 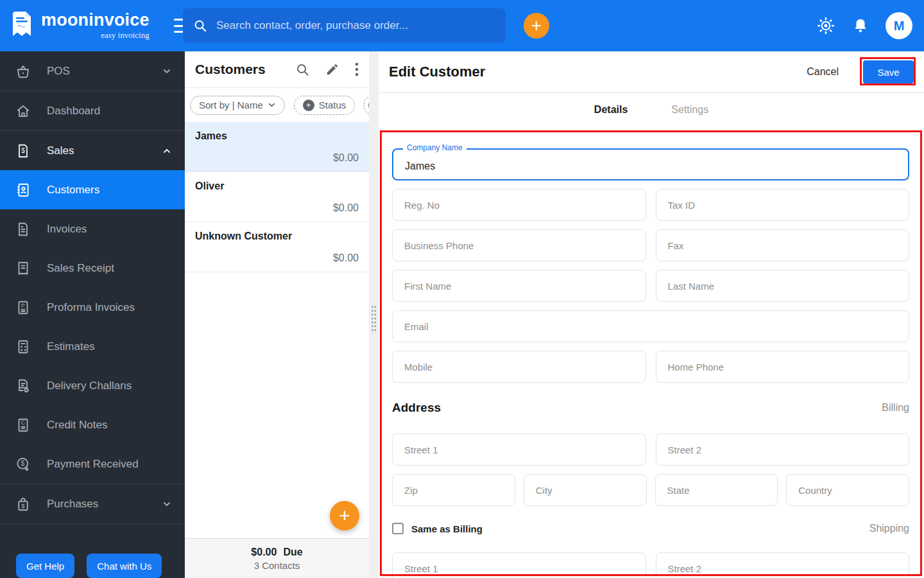 What do you see at coordinates (899, 26) in the screenshot?
I see `user-avatar: M` at bounding box center [899, 26].